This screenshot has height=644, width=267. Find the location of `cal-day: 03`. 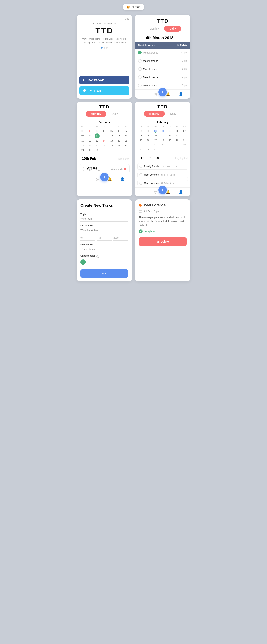

cal-day: 03 is located at coordinates (97, 131).